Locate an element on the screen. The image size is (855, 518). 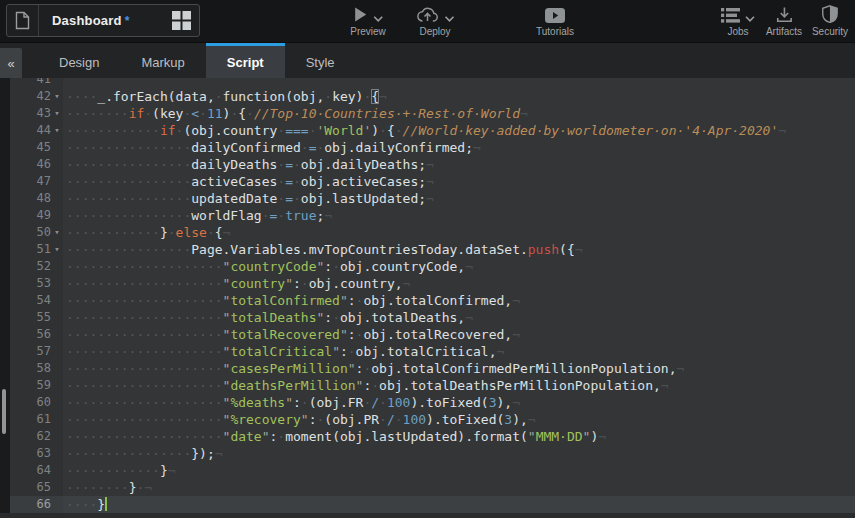
code-line: 48················updatedDate·=·obj.last… is located at coordinates (432, 198).